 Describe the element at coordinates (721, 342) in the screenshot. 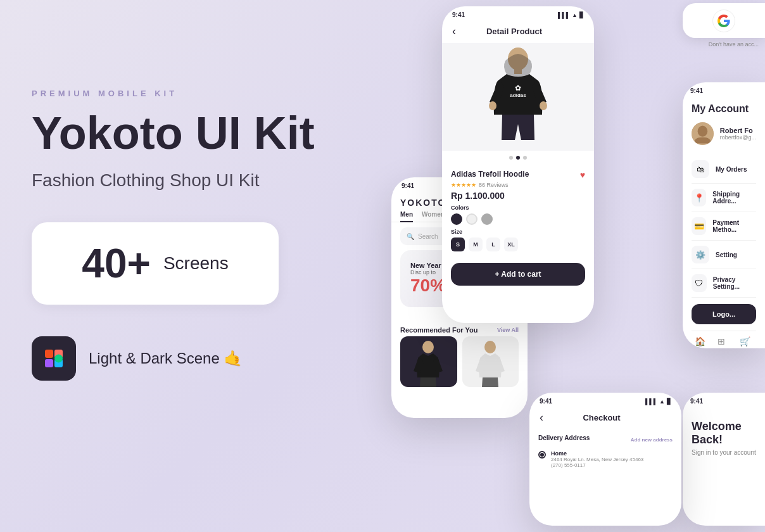

I see `nav-category: ⊞ Category` at that location.